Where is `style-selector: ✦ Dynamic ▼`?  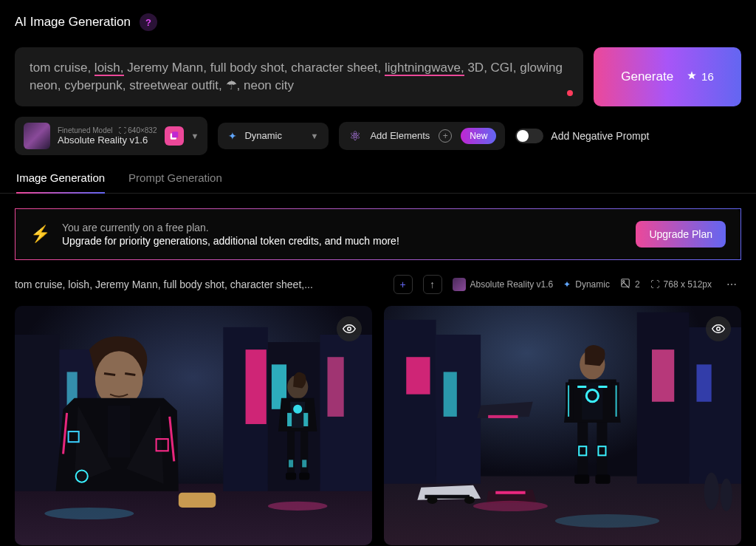 style-selector: ✦ Dynamic ▼ is located at coordinates (273, 136).